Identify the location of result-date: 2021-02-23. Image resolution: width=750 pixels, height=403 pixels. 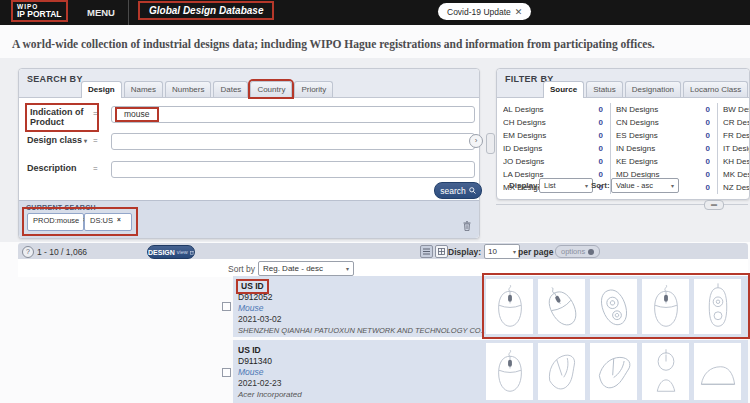
(270, 384).